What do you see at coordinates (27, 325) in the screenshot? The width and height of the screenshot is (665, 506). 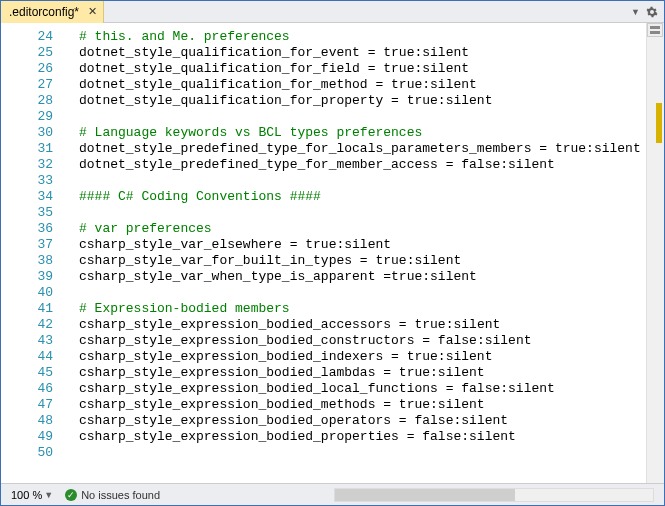 I see `line-number: 42` at bounding box center [27, 325].